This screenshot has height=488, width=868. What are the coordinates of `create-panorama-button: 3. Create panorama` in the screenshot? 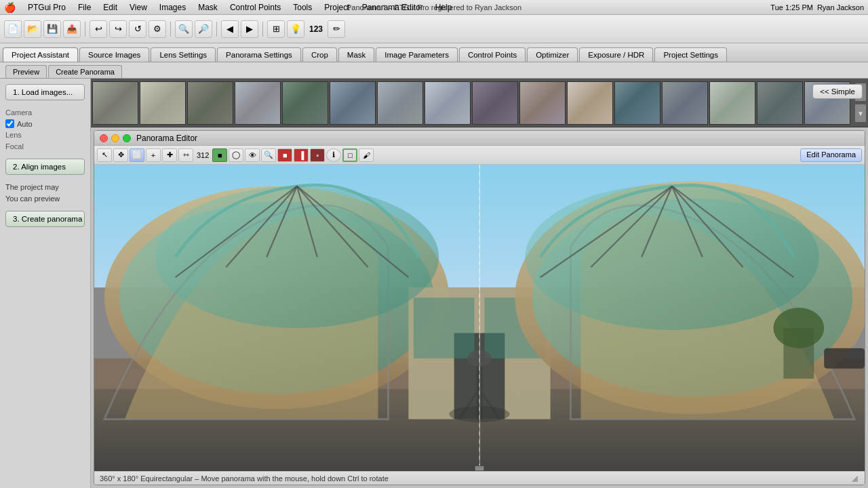 It's located at (45, 219).